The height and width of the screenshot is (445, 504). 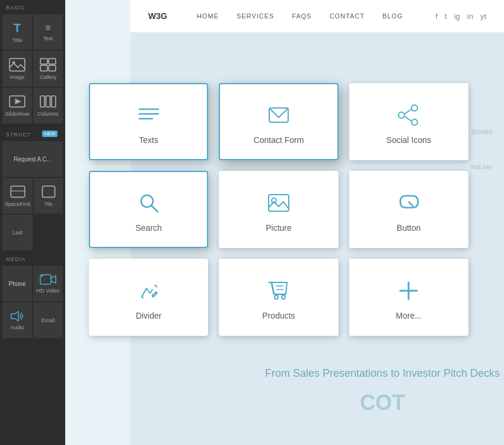 What do you see at coordinates (279, 140) in the screenshot?
I see `widget-contact-form-label: Contact Form` at bounding box center [279, 140].